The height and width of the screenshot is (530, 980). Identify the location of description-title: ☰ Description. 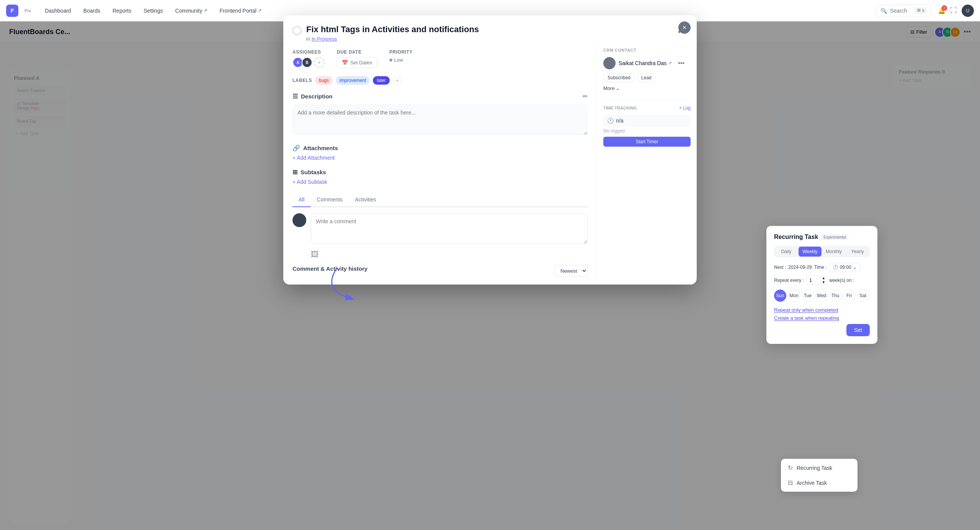
(312, 97).